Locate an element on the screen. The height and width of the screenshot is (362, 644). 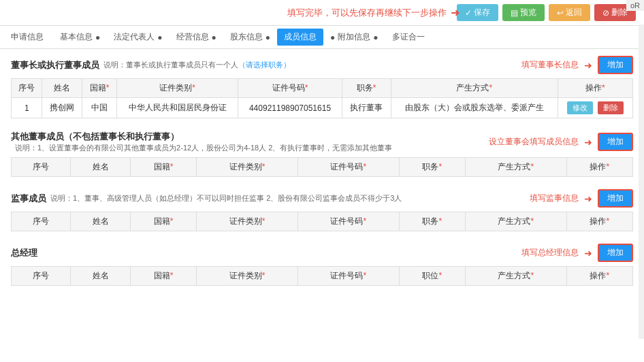
cell-action: 修改 删除 is located at coordinates (595, 108).